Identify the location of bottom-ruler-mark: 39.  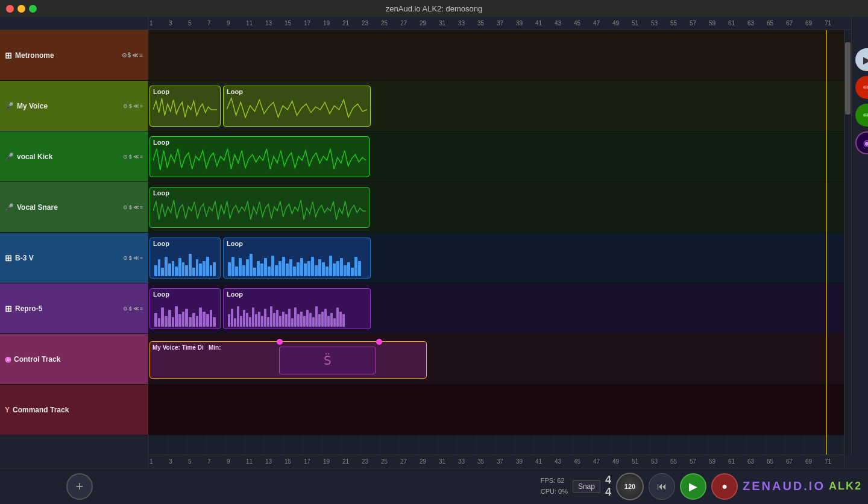
(526, 462).